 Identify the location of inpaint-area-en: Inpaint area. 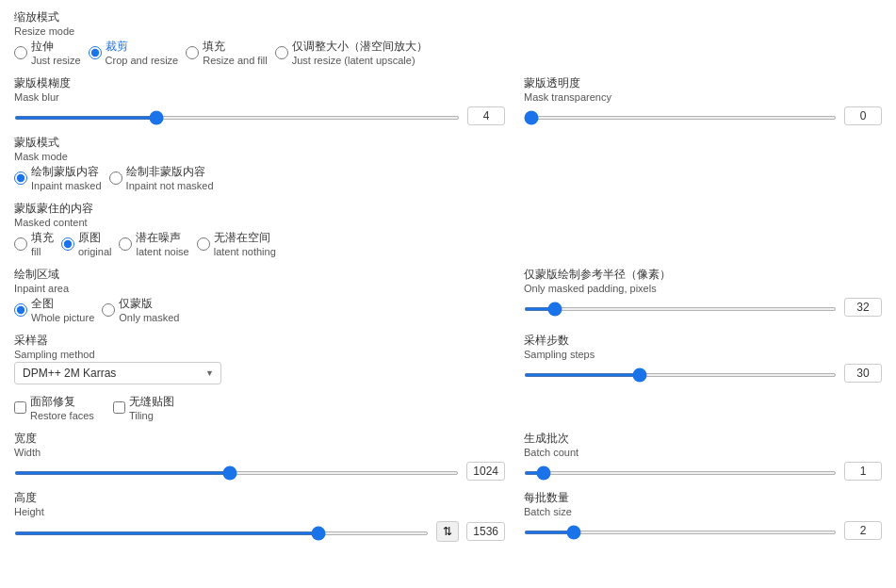
(260, 288).